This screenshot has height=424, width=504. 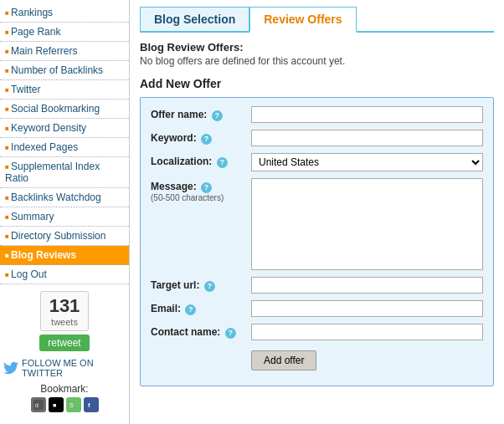 I want to click on offer-name-label: Offer name: ?, so click(x=201, y=114).